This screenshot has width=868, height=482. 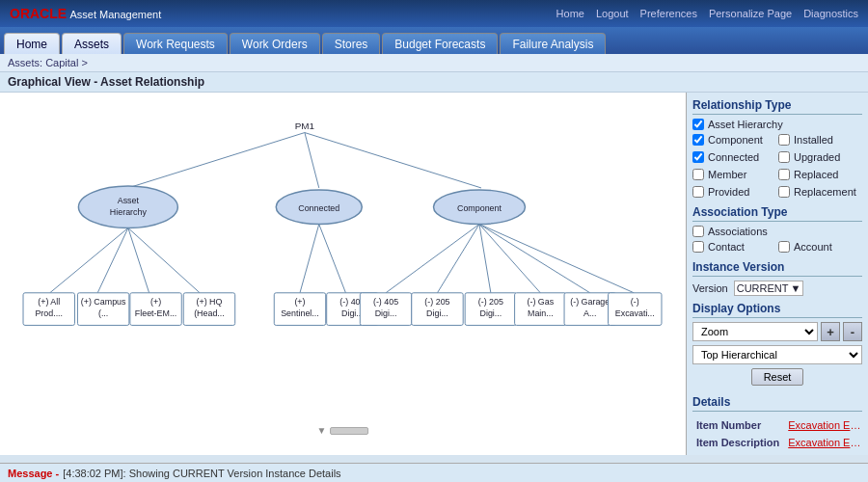 I want to click on cb-replacement-input, so click(x=784, y=192).